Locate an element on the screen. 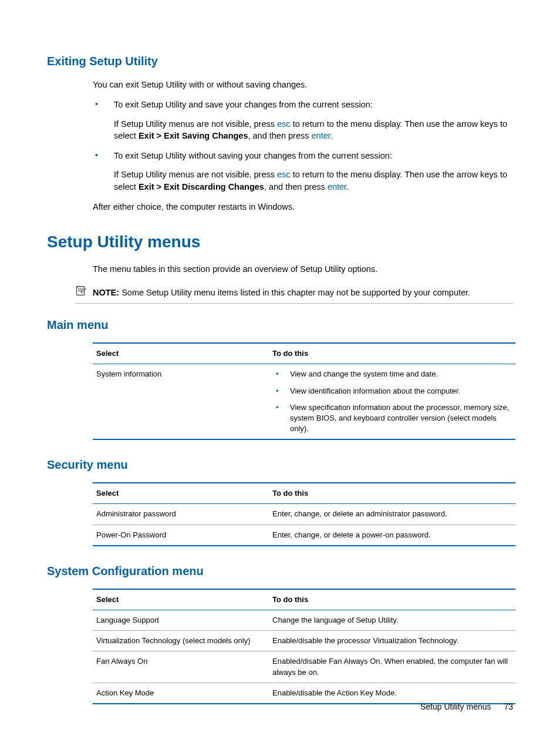  table-row: Administrator password Enter, change, or… is located at coordinates (304, 515).